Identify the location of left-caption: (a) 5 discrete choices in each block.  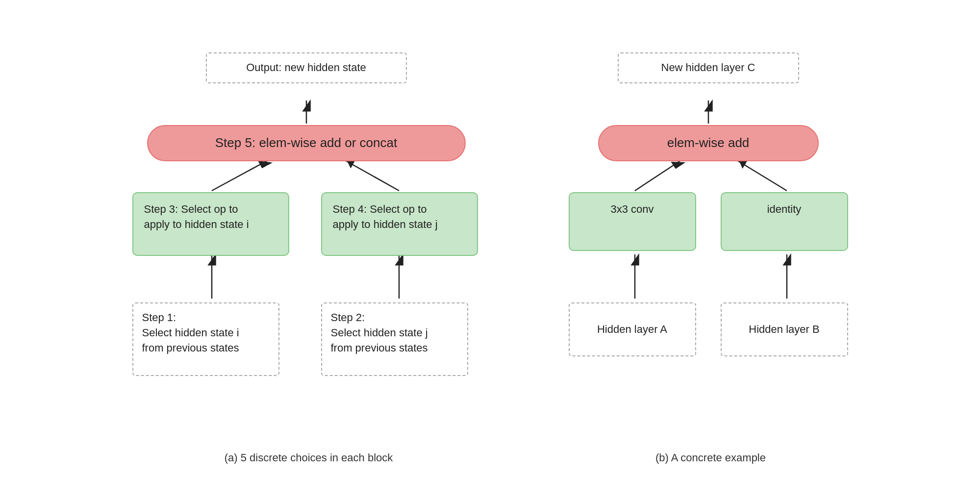
(309, 458).